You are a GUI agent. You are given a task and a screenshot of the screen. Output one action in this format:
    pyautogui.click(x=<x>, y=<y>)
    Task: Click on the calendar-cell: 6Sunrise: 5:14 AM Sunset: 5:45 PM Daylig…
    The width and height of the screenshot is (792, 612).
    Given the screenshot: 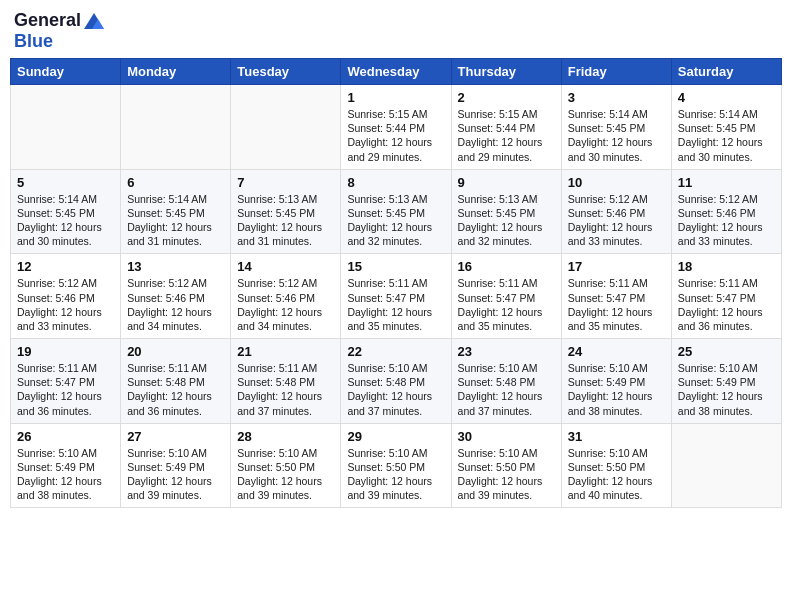 What is the action you would take?
    pyautogui.click(x=176, y=212)
    